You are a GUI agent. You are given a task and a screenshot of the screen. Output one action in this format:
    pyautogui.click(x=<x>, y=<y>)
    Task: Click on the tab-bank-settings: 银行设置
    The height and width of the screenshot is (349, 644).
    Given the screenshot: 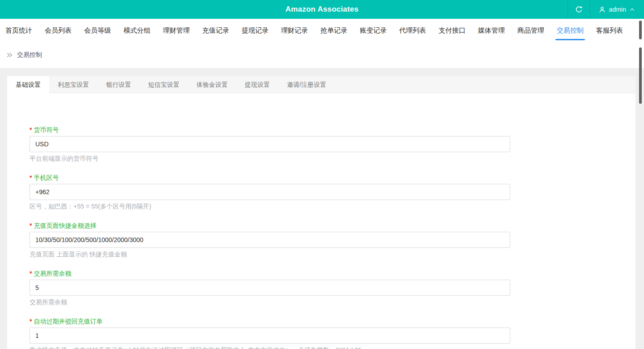 What is the action you would take?
    pyautogui.click(x=119, y=84)
    